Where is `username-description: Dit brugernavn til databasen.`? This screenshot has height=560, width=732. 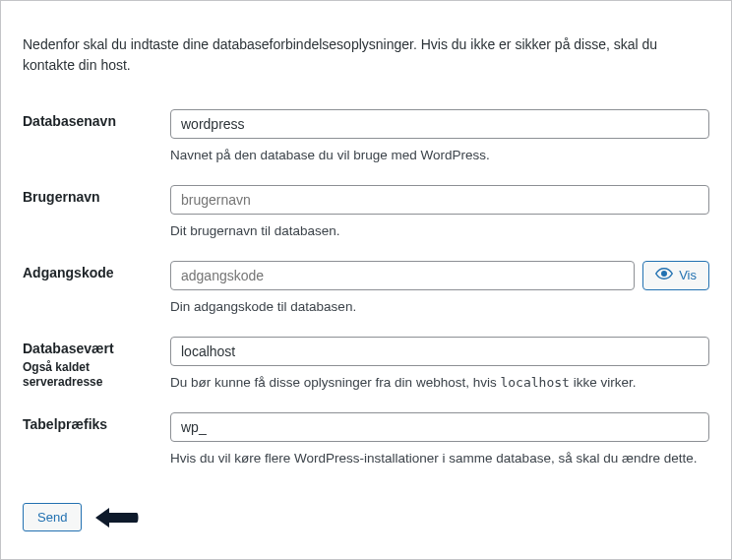
username-description: Dit brugernavn til databasen. is located at coordinates (440, 232).